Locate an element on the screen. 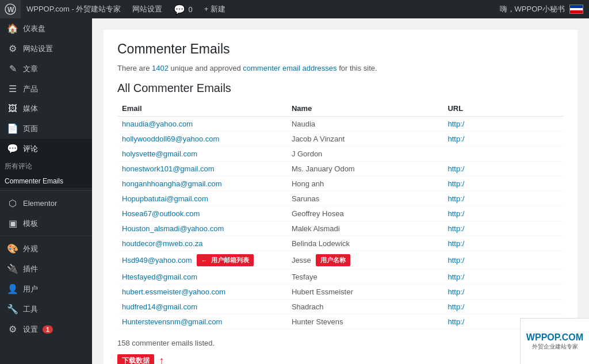 This screenshot has width=589, height=364. comments-sidebar-icon: 💬 is located at coordinates (13, 148).